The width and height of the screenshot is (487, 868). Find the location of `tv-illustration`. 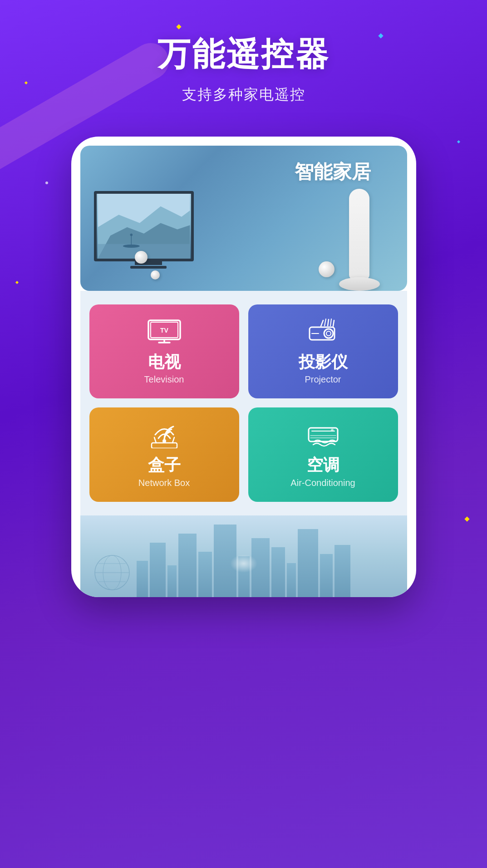

tv-illustration is located at coordinates (148, 236).